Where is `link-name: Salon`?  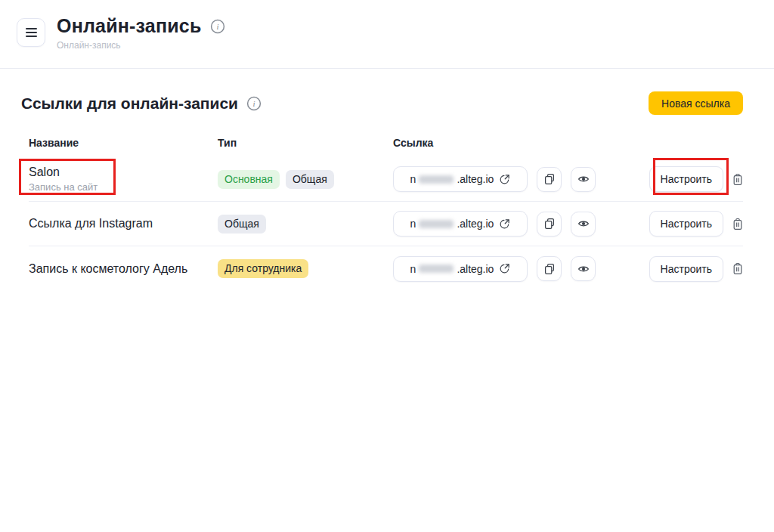 link-name: Salon is located at coordinates (123, 172).